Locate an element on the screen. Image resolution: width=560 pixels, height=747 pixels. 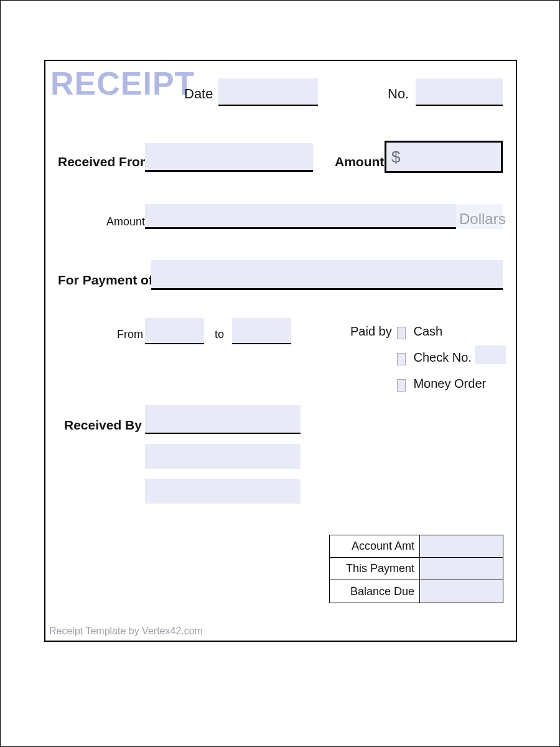
from-field is located at coordinates (174, 331).